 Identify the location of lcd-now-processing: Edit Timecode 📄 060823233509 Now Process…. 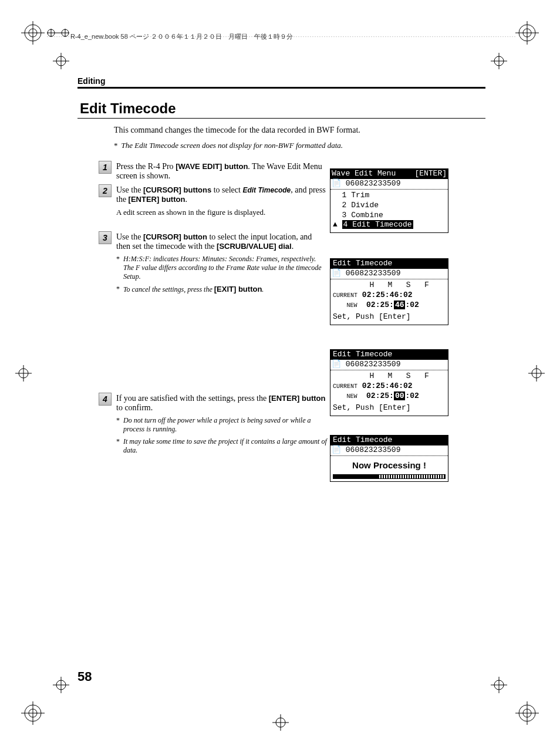
(389, 458).